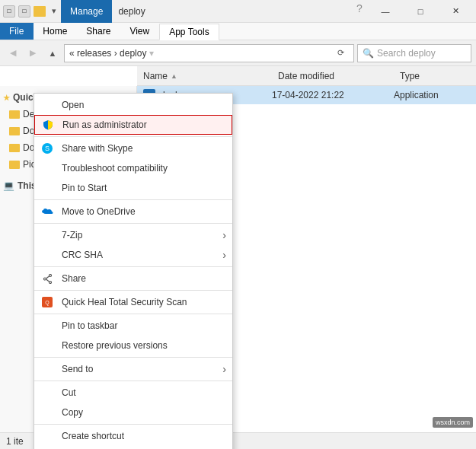 This screenshot has height=449, width=476. Describe the element at coordinates (17, 31) in the screenshot. I see `tab-file: File` at that location.